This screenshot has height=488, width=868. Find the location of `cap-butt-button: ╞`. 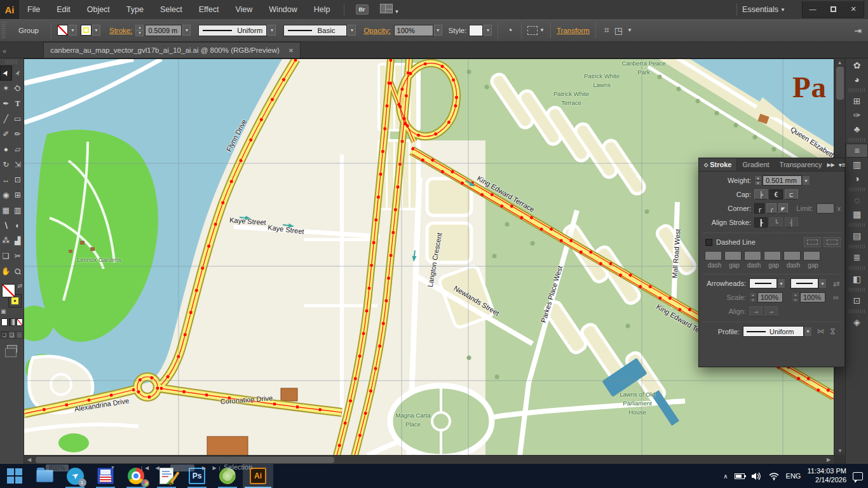

cap-butt-button: ╞ is located at coordinates (761, 194).